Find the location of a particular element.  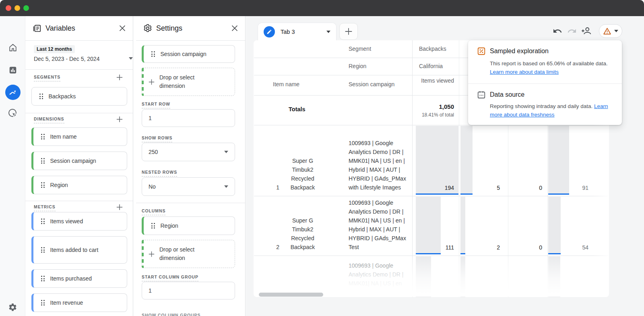

column-header-items-viewed: Items viewed is located at coordinates (433, 81).